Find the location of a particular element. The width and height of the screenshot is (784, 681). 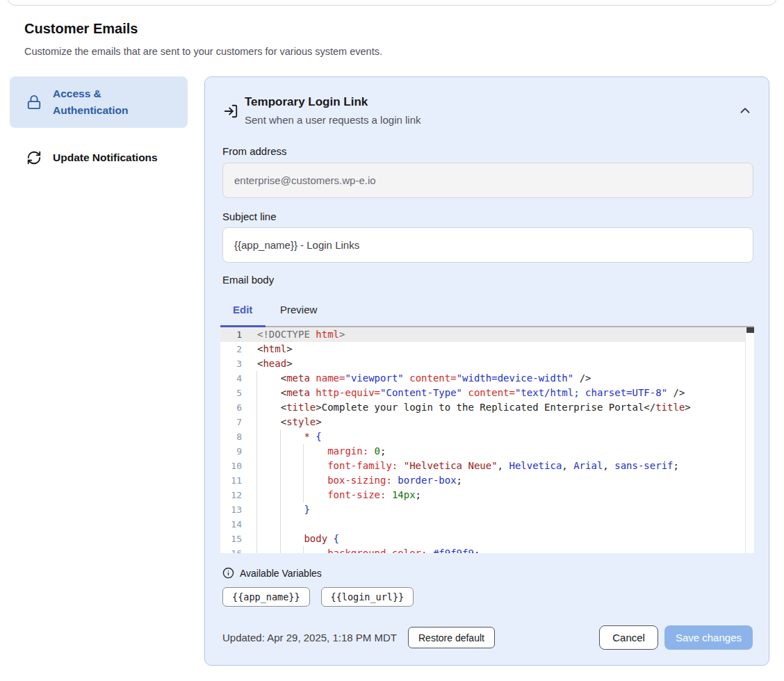

code-line: 14 is located at coordinates (482, 524).